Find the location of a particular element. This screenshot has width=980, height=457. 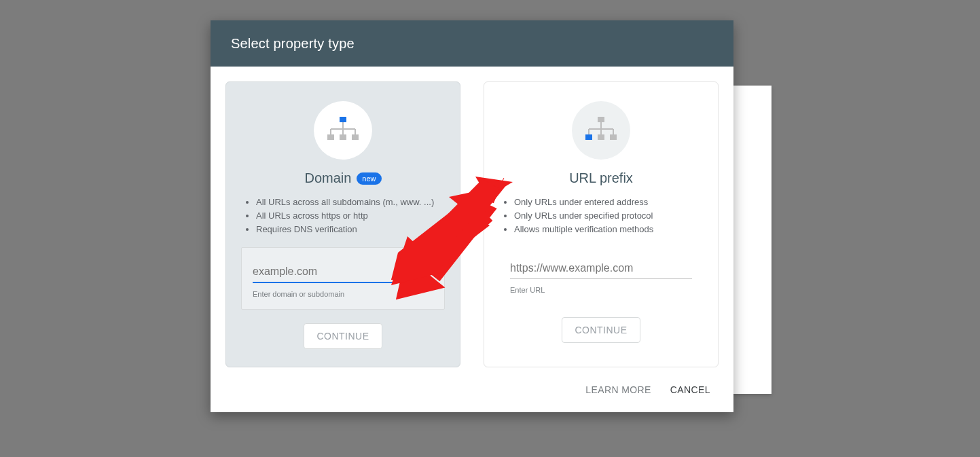

url-prefix-input is located at coordinates (601, 269).